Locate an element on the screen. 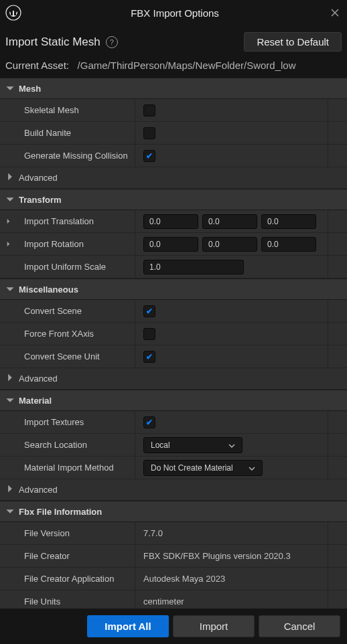  file-units-value: centimeter is located at coordinates (163, 601).